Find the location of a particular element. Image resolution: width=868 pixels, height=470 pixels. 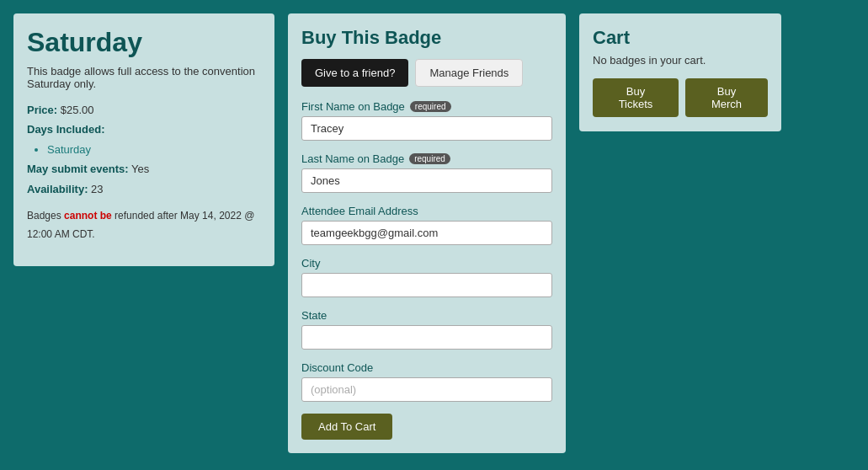

badge-title: Saturday is located at coordinates (144, 42).